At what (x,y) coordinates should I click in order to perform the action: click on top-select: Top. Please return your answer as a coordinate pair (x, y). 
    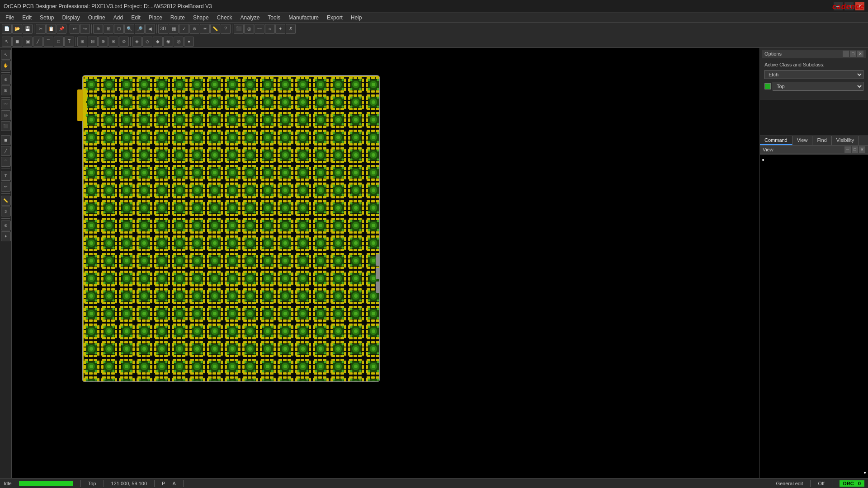
    Looking at the image, I should click on (818, 86).